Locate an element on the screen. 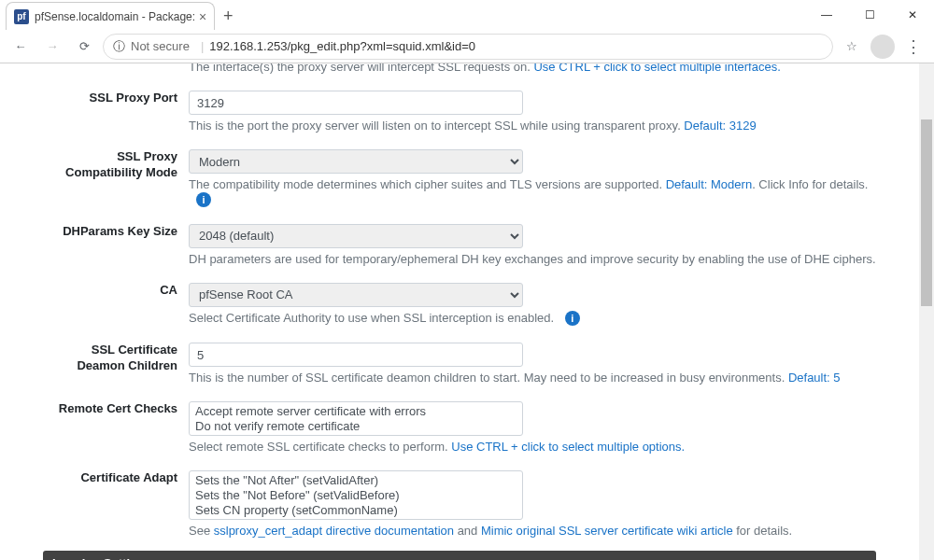 Image resolution: width=934 pixels, height=560 pixels. browser-menu-icon: ⋮ is located at coordinates (913, 47).